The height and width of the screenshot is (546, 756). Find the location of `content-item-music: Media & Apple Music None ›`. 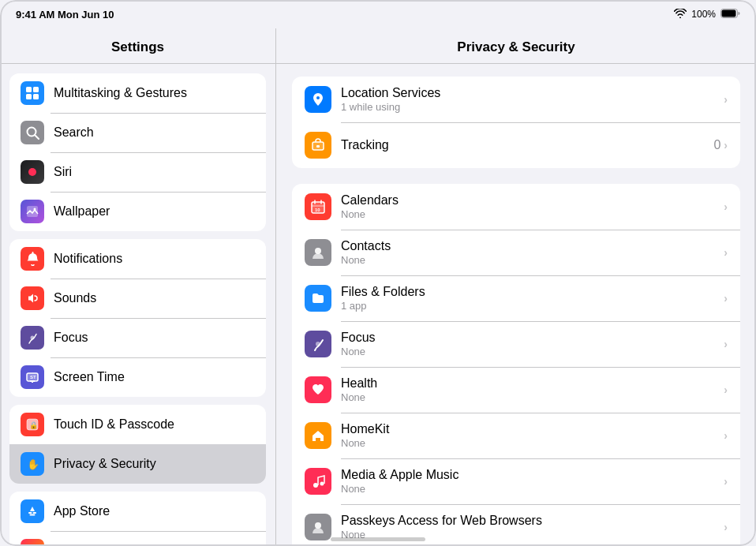

content-item-music: Media & Apple Music None › is located at coordinates (516, 481).